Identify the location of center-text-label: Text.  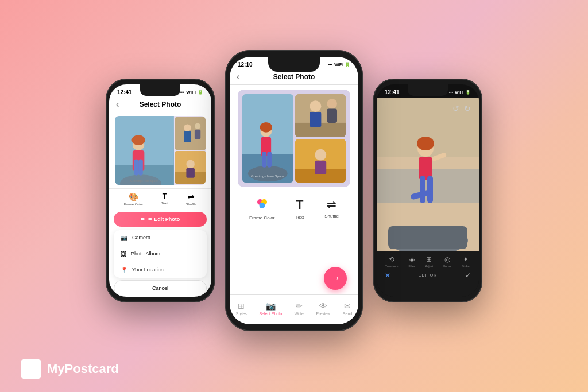
(300, 217).